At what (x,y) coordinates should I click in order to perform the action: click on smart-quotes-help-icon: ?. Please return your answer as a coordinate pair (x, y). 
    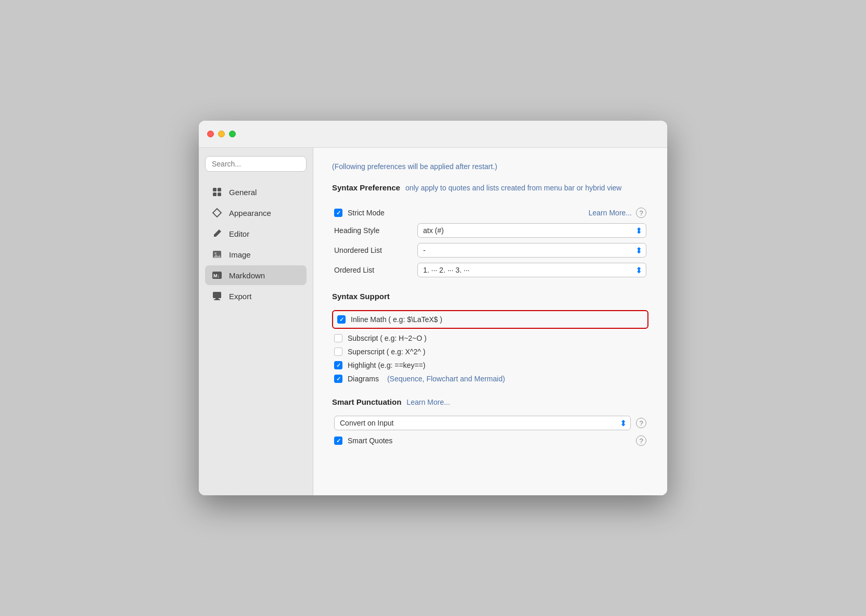
    Looking at the image, I should click on (641, 441).